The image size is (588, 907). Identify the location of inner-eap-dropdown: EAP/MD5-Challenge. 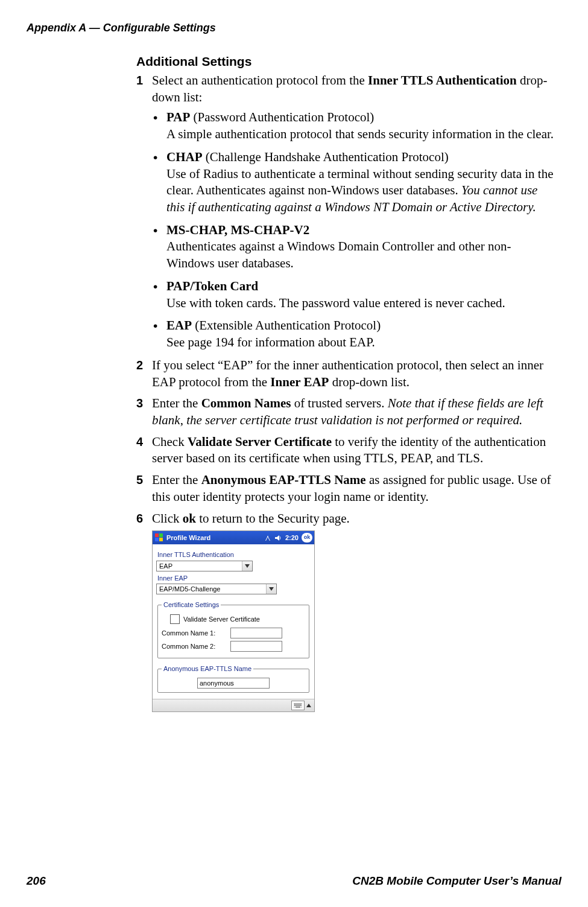
(217, 589).